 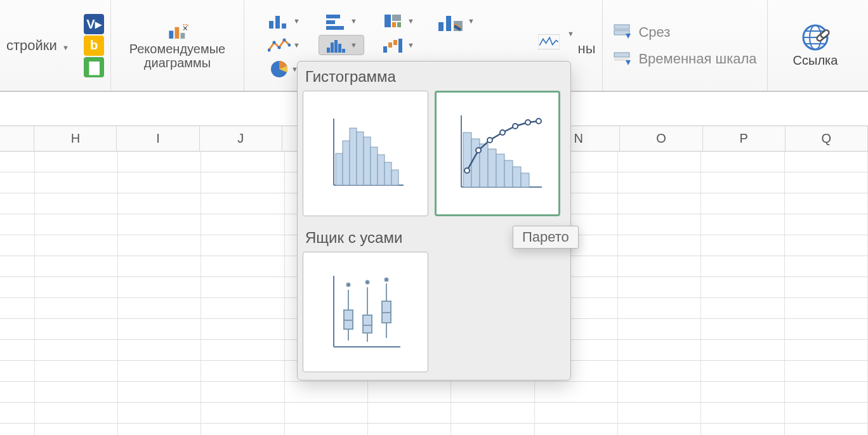 I want to click on timeline-button: Временная шкала, so click(x=685, y=59).